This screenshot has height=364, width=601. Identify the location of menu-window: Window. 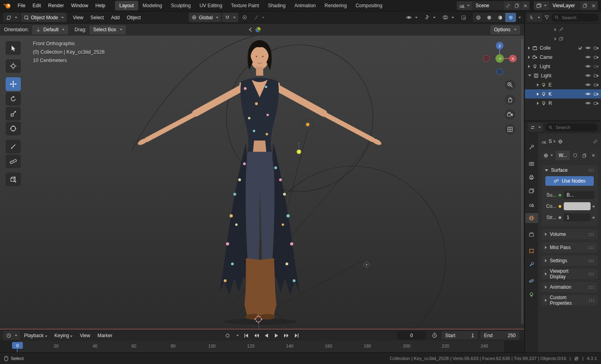
(79, 6).